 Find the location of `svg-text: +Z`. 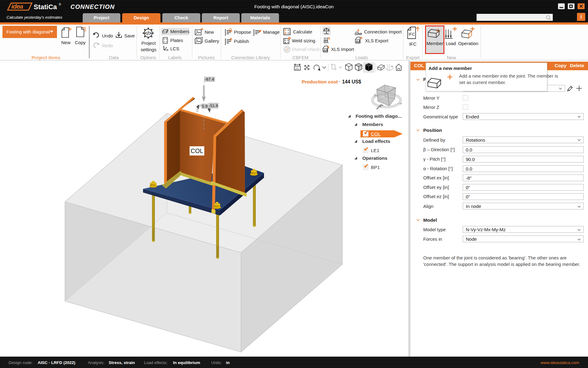

svg-text: +Z is located at coordinates (390, 88).